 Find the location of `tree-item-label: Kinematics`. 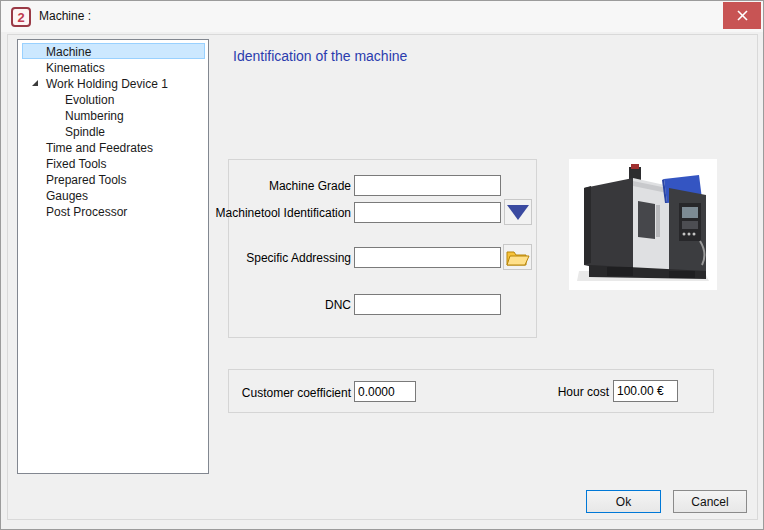

tree-item-label: Kinematics is located at coordinates (114, 68).